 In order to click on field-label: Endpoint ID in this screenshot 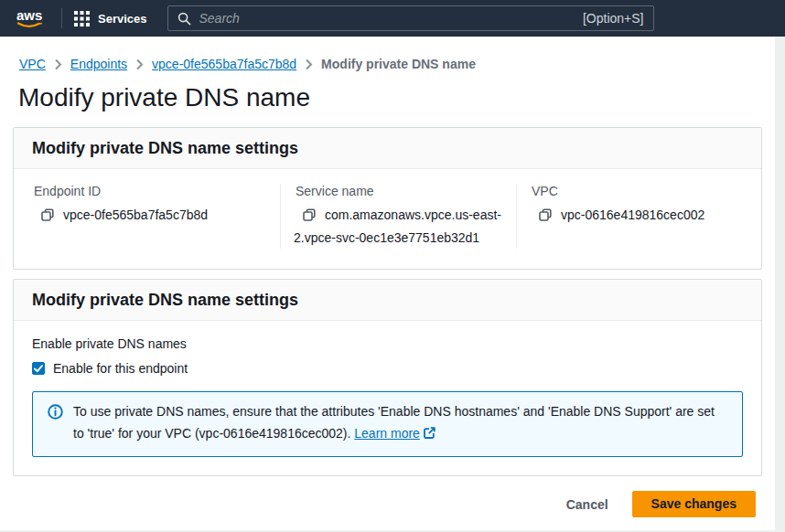, I will do `click(150, 191)`.